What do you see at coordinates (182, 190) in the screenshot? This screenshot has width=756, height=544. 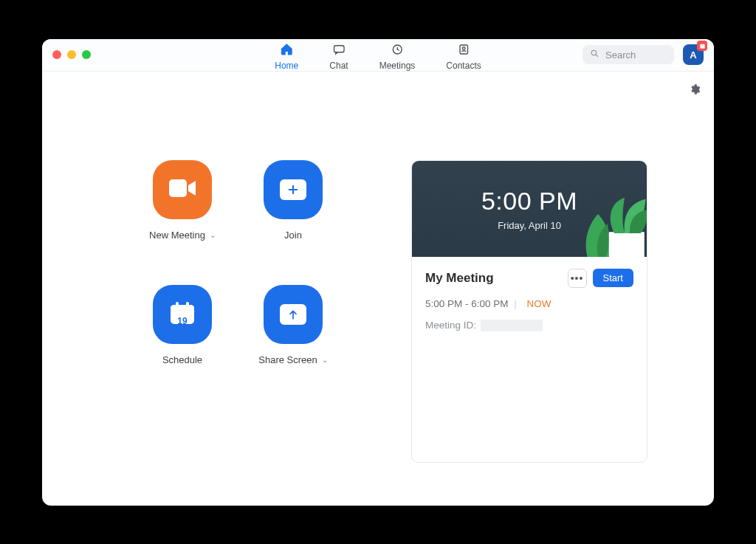 I see `video-icon` at bounding box center [182, 190].